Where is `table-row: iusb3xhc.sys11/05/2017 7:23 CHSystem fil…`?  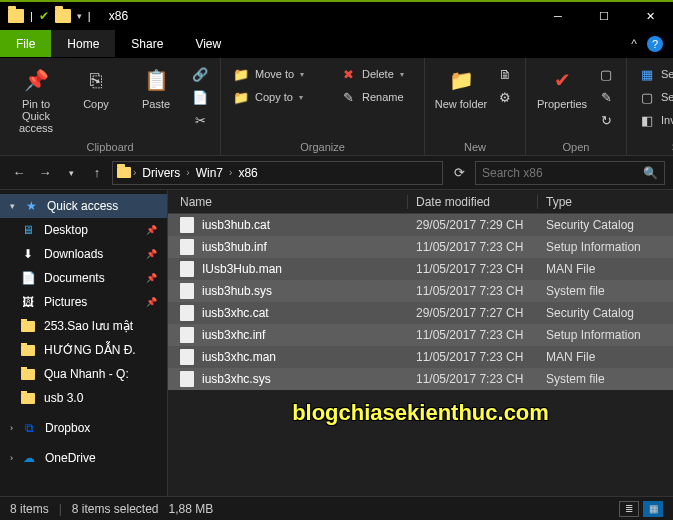
table-row: iusb3xhc.sys11/05/2017 7:23 CHSystem fil… is located at coordinates (420, 379).